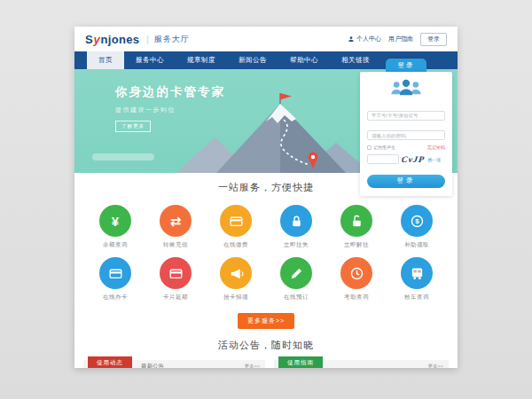 This screenshot has height=399, width=532. Describe the element at coordinates (252, 366) in the screenshot. I see `left-more-link: 更多>>` at that location.